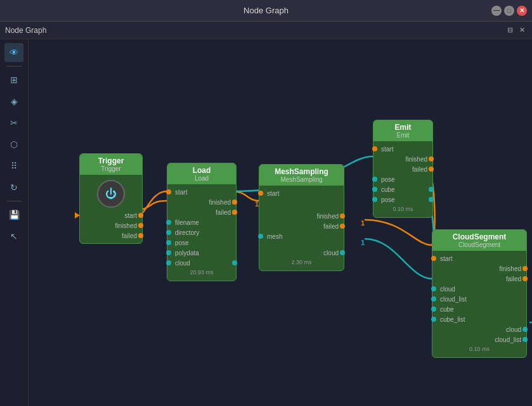 This screenshot has width=532, height=406. What do you see at coordinates (111, 165) in the screenshot?
I see `trigger-header: Trigger Trigger` at bounding box center [111, 165].